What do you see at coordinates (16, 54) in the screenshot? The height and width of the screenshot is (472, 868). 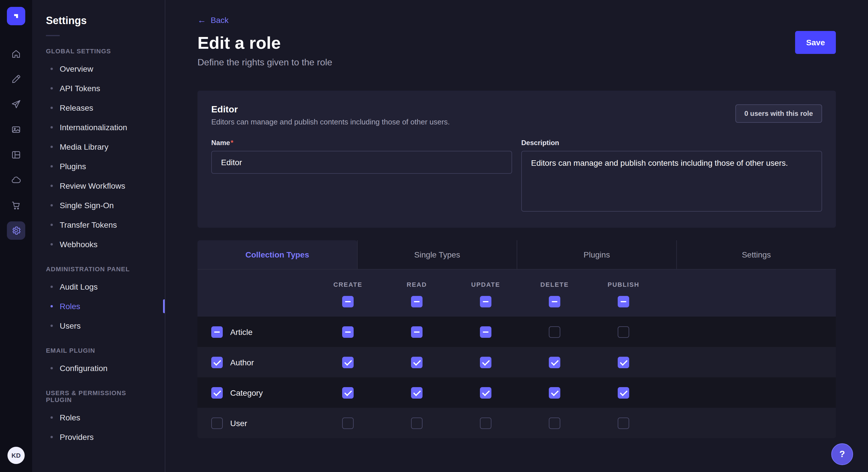 I see `home-button` at bounding box center [16, 54].